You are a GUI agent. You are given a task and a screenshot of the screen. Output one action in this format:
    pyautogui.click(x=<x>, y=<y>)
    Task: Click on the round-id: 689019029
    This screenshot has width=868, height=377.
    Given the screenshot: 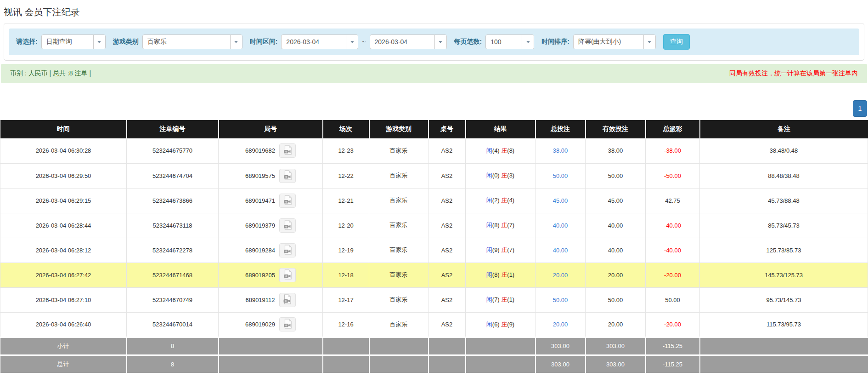 What is the action you would take?
    pyautogui.click(x=260, y=325)
    